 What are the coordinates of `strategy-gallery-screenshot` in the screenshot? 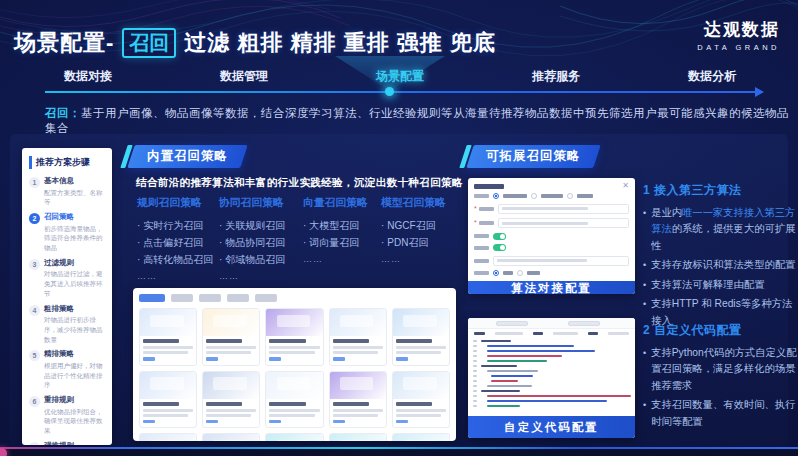 It's located at (294, 364).